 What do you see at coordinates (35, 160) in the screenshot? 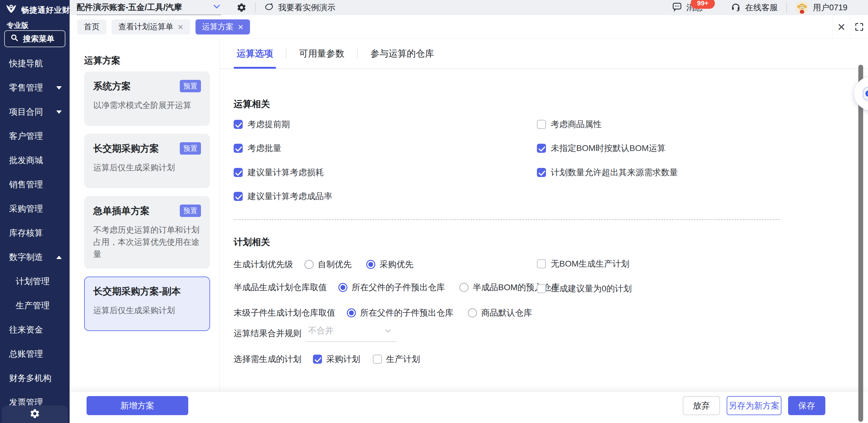
I see `sidebar-item-wholesale-mall: 批发商城` at bounding box center [35, 160].